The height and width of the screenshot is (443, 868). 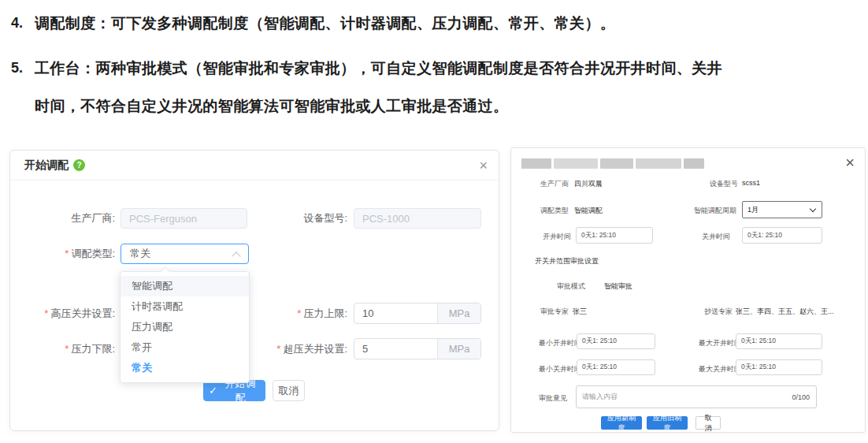 What do you see at coordinates (614, 235) in the screenshot?
I see `open-time-input` at bounding box center [614, 235].